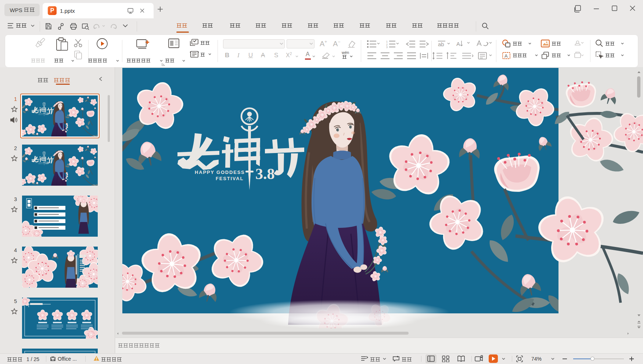  What do you see at coordinates (387, 42) in the screenshot?
I see `svg-text: 1` at bounding box center [387, 42].